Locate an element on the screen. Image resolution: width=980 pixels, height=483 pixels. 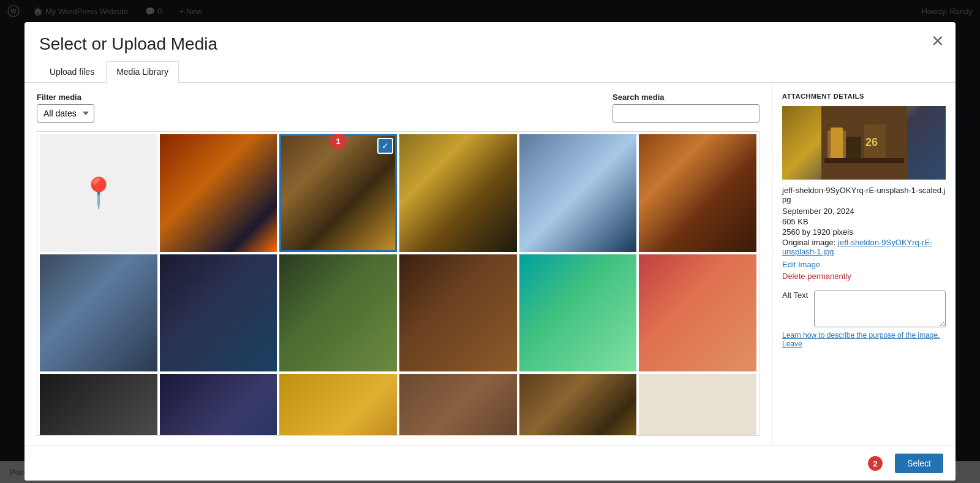
attachment-filesize: 605 KB is located at coordinates (864, 222).